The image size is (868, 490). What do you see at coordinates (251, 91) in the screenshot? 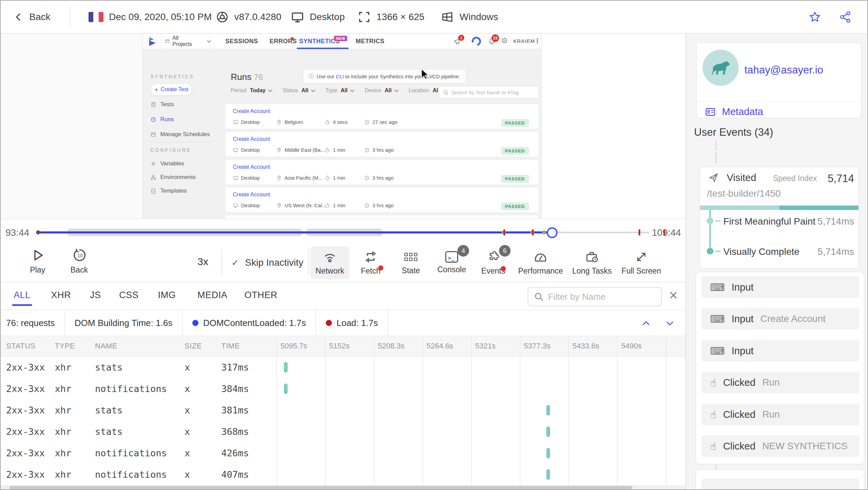
I see `filter-period: PeriodToday` at bounding box center [251, 91].